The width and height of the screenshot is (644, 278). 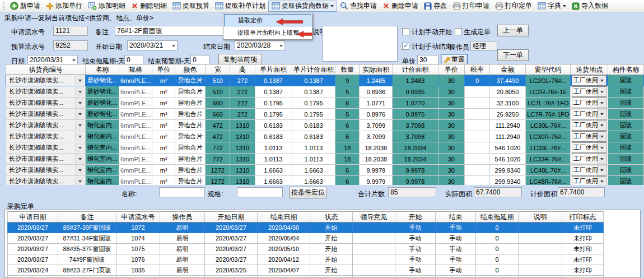 I want to click on calc-area-cell: 0.8975, so click(x=416, y=114).